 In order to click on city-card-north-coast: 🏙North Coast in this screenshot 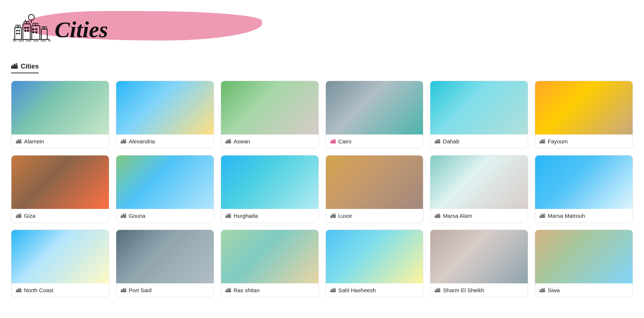, I will do `click(60, 263)`.